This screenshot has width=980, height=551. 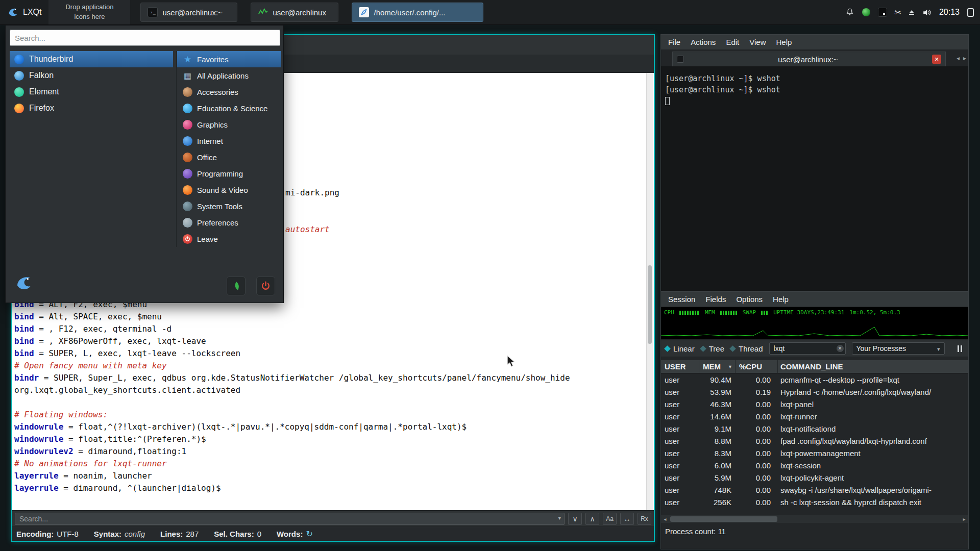 What do you see at coordinates (815, 490) in the screenshot?
I see `process-row: user748K0.00swaybg -i /usr/share/lxqt/wa…` at bounding box center [815, 490].